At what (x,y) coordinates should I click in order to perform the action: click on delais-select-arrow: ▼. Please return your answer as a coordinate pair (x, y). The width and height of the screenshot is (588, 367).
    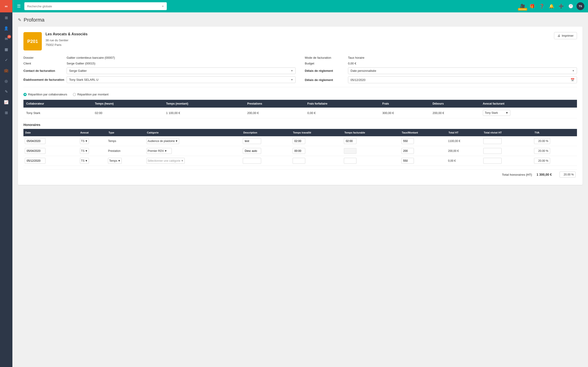
    Looking at the image, I should click on (573, 71).